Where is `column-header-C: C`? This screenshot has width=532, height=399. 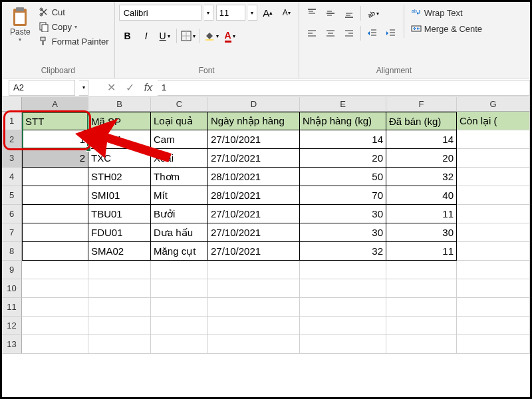
column-header-C: C is located at coordinates (180, 104).